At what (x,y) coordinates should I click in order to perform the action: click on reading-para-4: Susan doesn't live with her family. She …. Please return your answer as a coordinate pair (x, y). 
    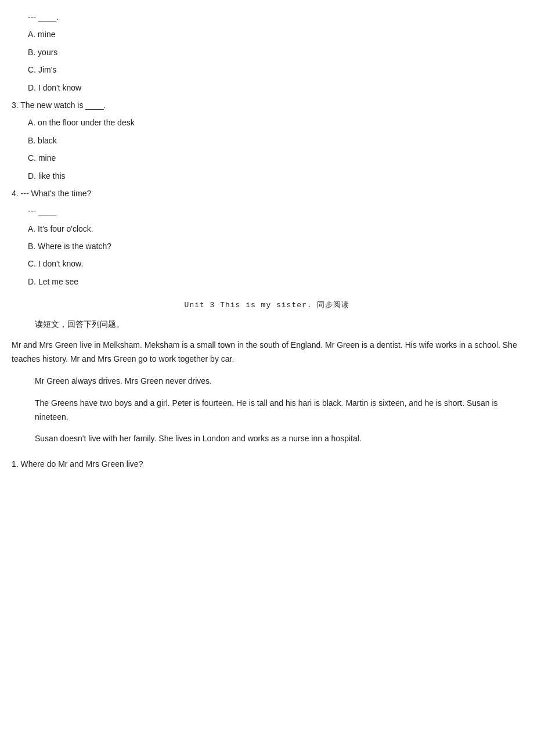
    Looking at the image, I should click on (279, 439).